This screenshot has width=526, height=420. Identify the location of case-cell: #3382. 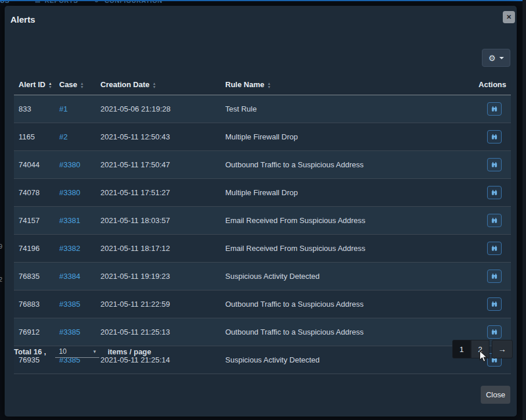
(75, 249).